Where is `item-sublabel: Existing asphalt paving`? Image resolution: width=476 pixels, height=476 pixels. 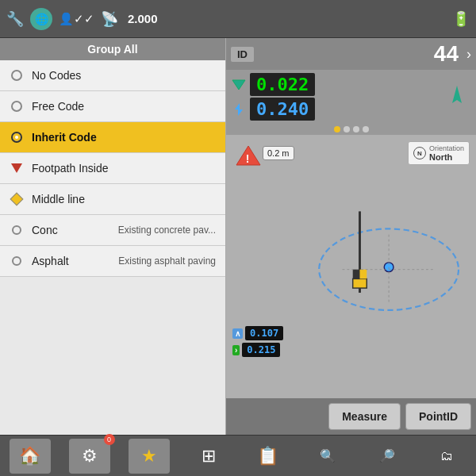 item-sublabel: Existing asphalt paving is located at coordinates (167, 261).